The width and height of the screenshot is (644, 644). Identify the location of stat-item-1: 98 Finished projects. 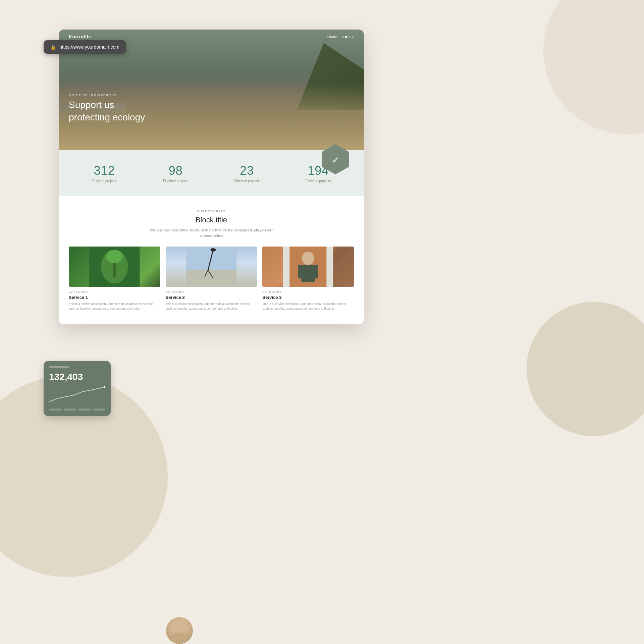
(176, 173).